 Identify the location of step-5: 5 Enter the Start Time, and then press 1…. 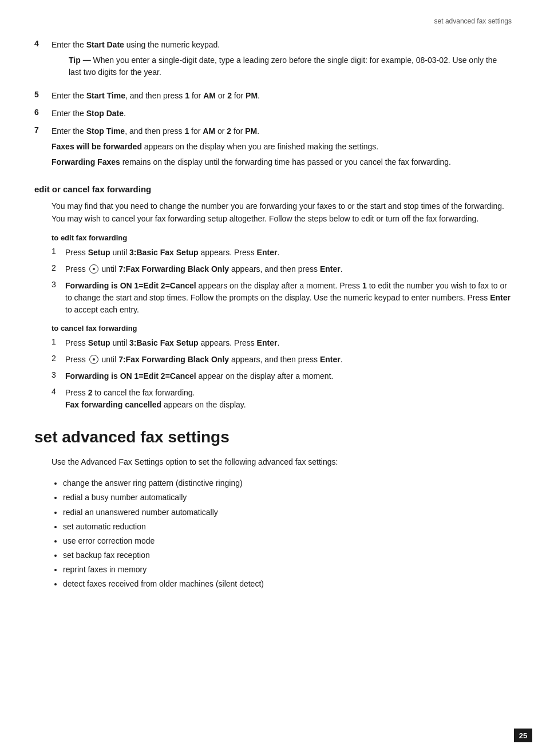
(273, 96).